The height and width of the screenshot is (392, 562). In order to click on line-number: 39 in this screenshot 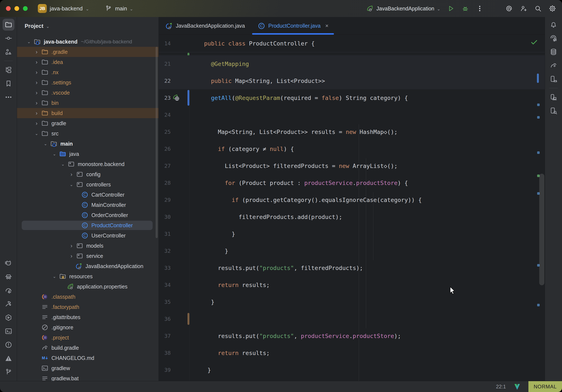, I will do `click(165, 370)`.